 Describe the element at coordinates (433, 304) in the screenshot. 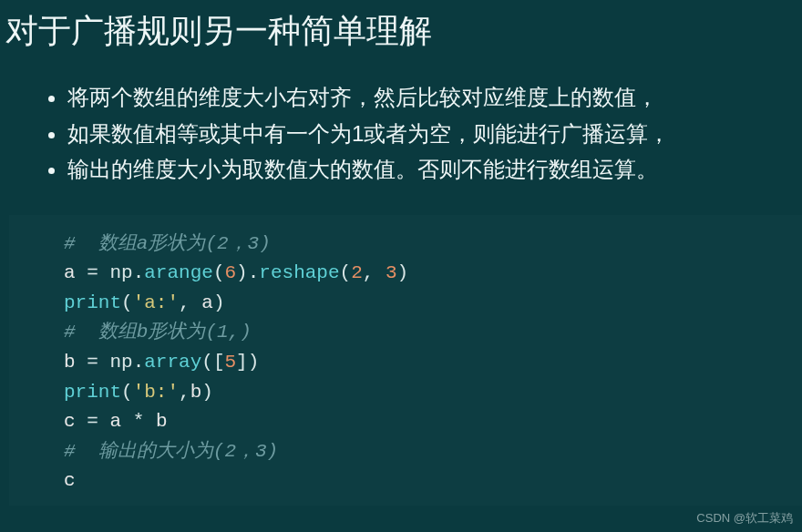

I see `code-line: print('a:', a)` at that location.